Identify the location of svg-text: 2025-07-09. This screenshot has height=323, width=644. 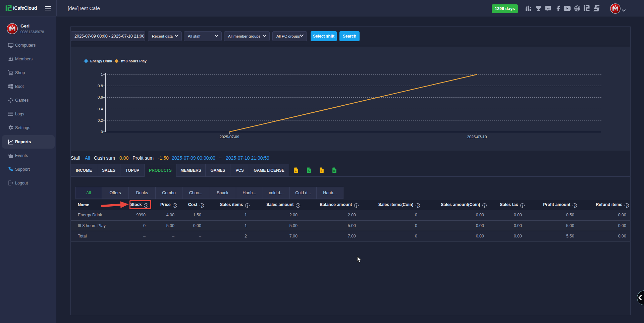
(229, 137).